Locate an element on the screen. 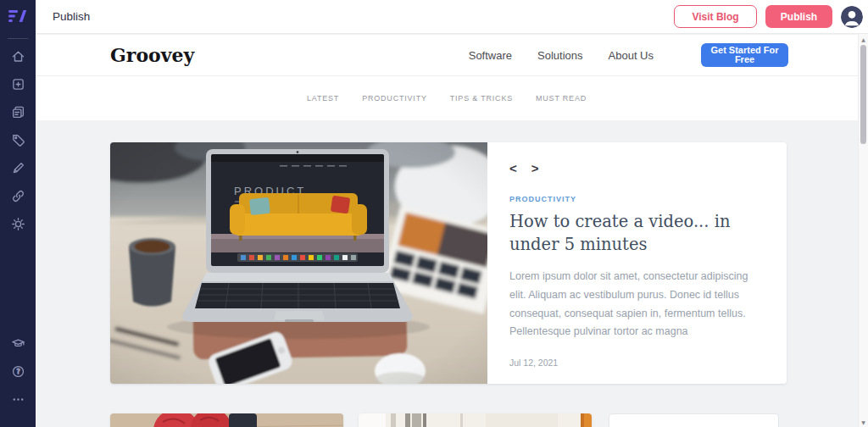 Image resolution: width=868 pixels, height=427 pixels. sidebar-item-help: ? is located at coordinates (18, 371).